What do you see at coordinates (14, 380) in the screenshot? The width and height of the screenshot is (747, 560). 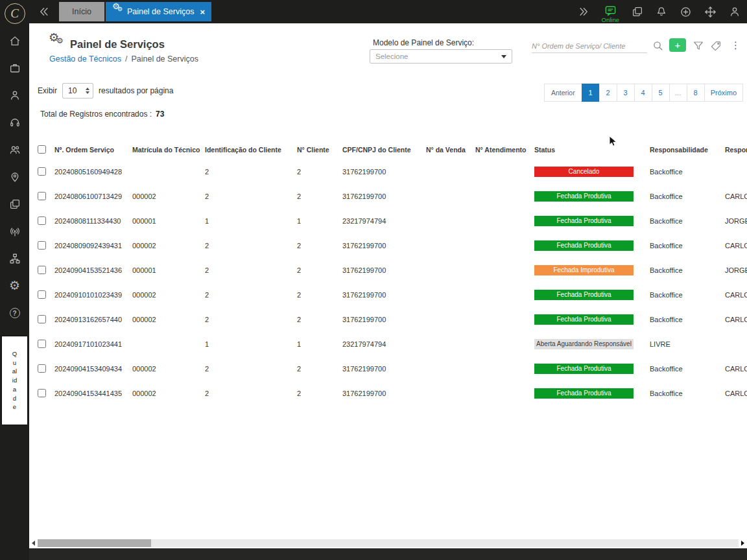 I see `qualidade-side-tab: Qualidade` at bounding box center [14, 380].